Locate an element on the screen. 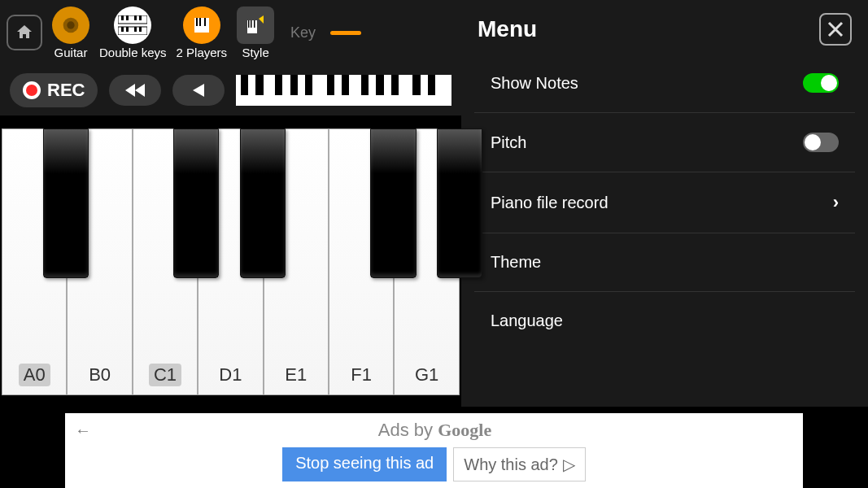 This screenshot has height=488, width=868. adchoices-icon: ▷ is located at coordinates (569, 464).